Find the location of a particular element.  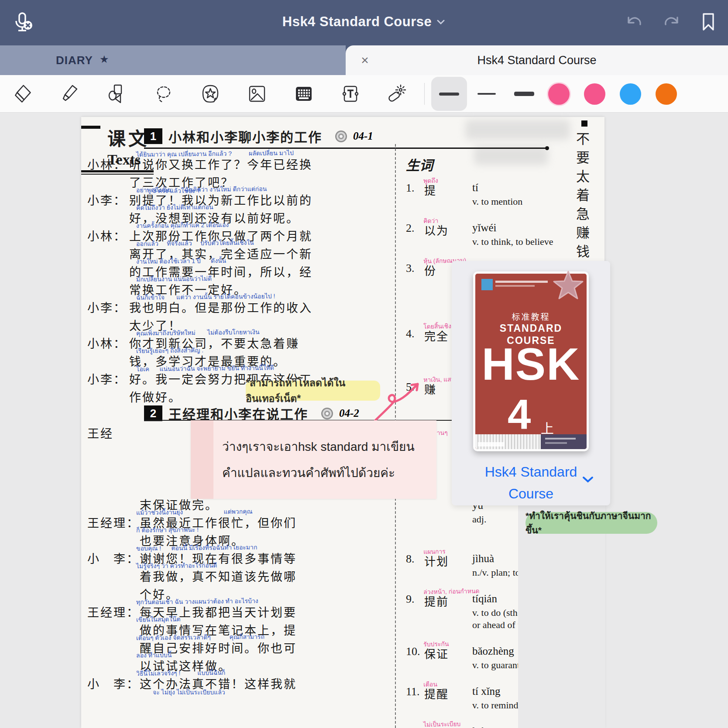

cover-barcode-stripes is located at coordinates (508, 442).